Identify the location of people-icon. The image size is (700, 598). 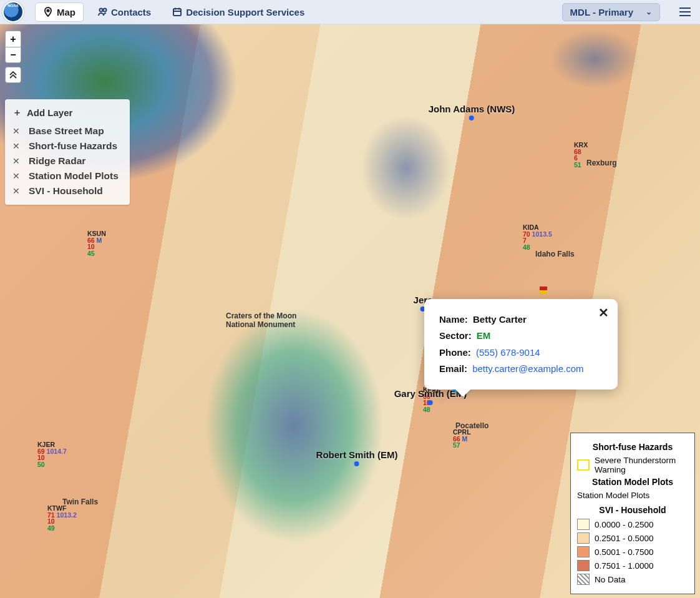
(102, 12).